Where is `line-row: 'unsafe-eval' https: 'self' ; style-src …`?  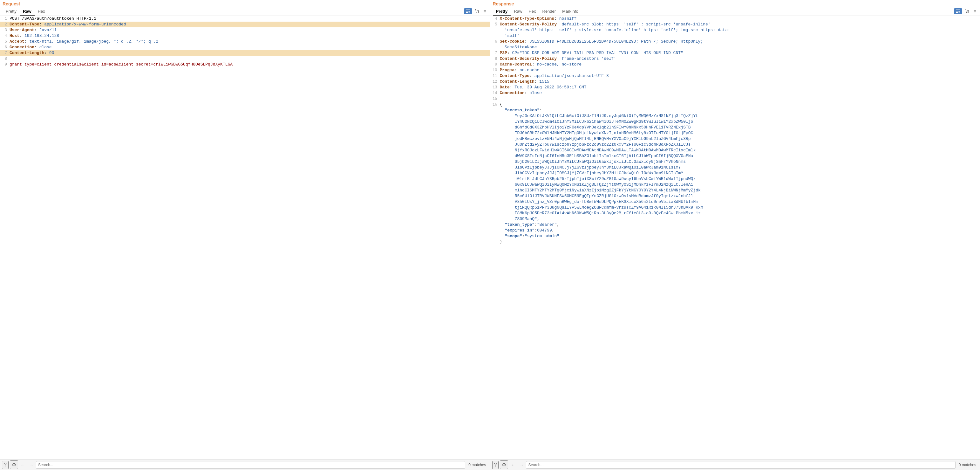 line-row: 'unsafe-eval' https: 'self' ; style-src … is located at coordinates (735, 30).